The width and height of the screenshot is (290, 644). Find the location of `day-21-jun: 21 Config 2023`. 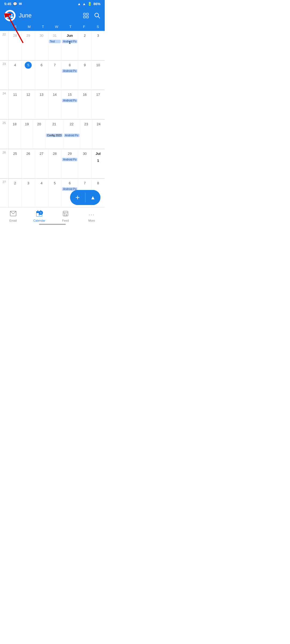

day-21-jun: 21 Config 2023 is located at coordinates (54, 134).